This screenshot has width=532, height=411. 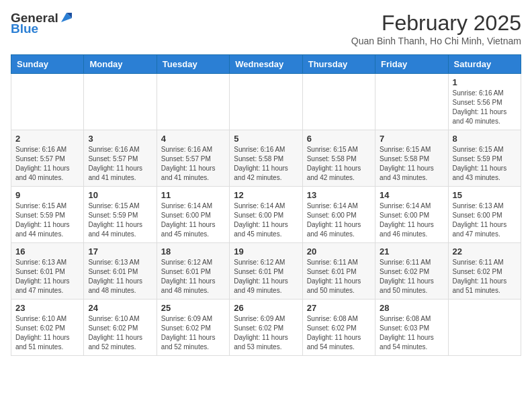 What do you see at coordinates (266, 138) in the screenshot?
I see `day-number: 5` at bounding box center [266, 138].